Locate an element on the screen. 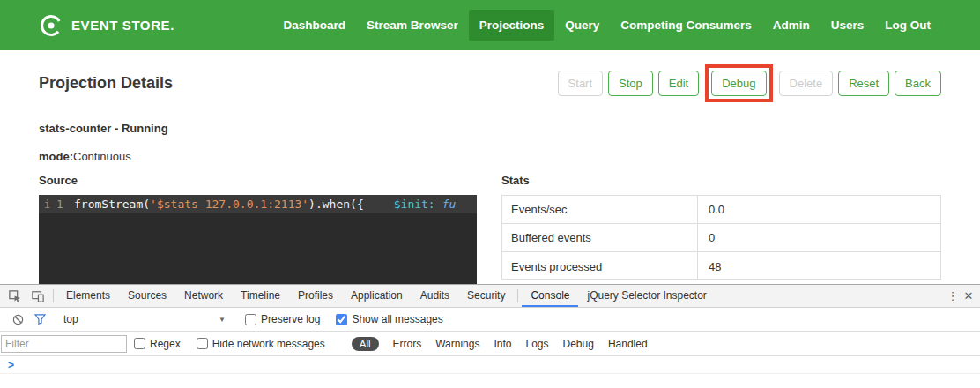  regex-checkbox: Regex is located at coordinates (157, 344).